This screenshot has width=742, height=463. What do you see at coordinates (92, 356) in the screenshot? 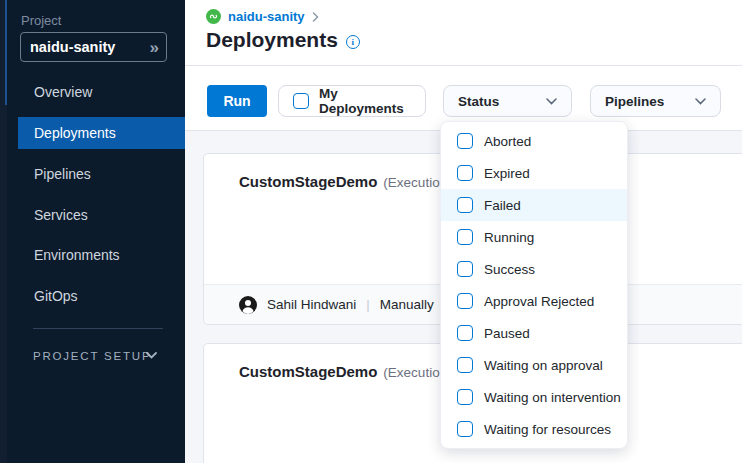
I see `project-setup-toggle: PROJECT SETUP` at bounding box center [92, 356].